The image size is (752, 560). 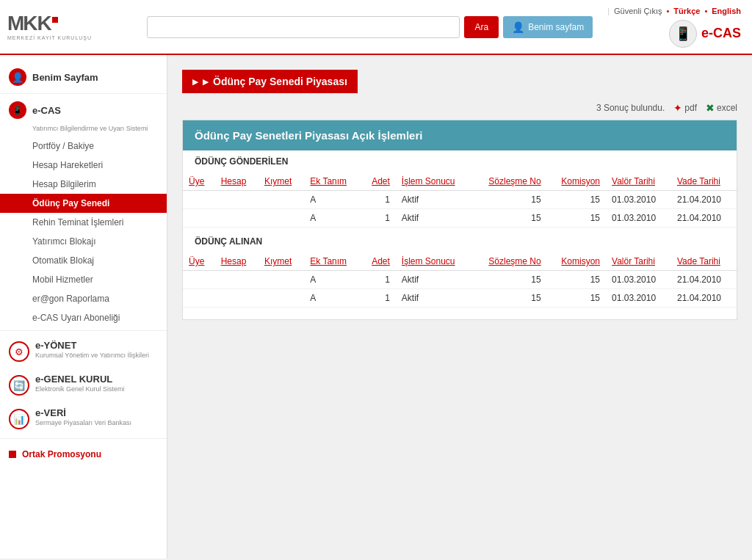 What do you see at coordinates (332, 182) in the screenshot?
I see `col-ek-tanim: Ek Tanım` at bounding box center [332, 182].